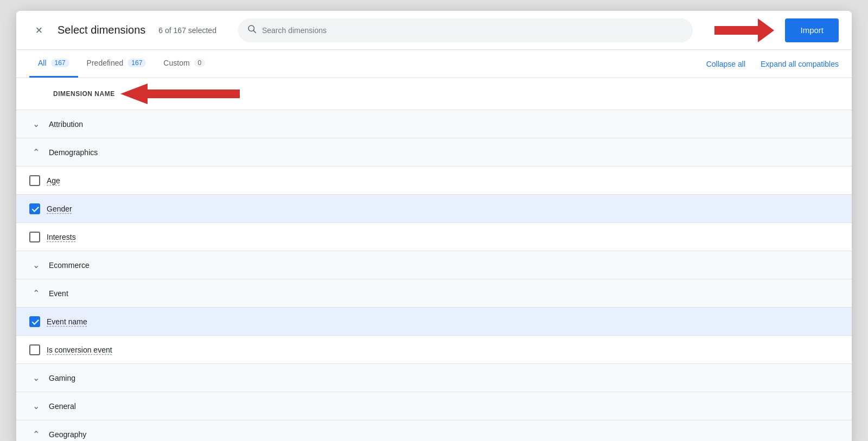 This screenshot has height=441, width=868. What do you see at coordinates (36, 406) in the screenshot?
I see `chevron-down-icon-general: ⌄` at bounding box center [36, 406].